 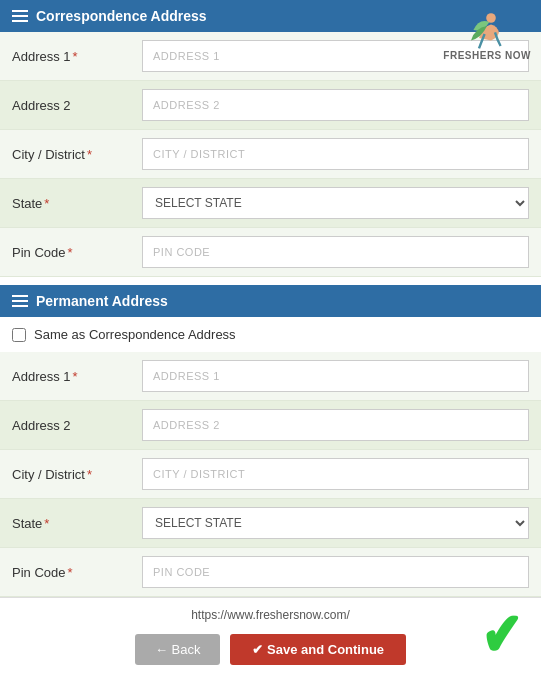 What do you see at coordinates (270, 204) in the screenshot?
I see `corr-state-row: State* SELECT STATE Andhra Pradesh Karna…` at bounding box center [270, 204].